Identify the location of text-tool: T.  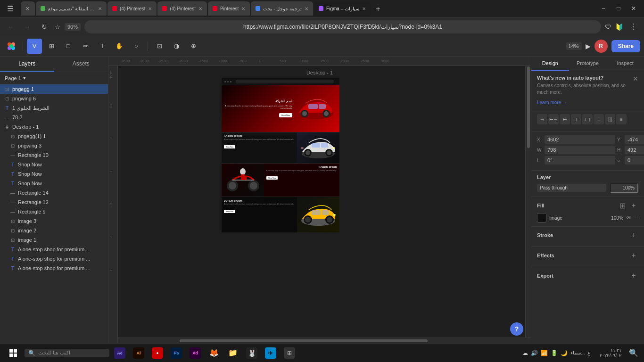
(102, 46).